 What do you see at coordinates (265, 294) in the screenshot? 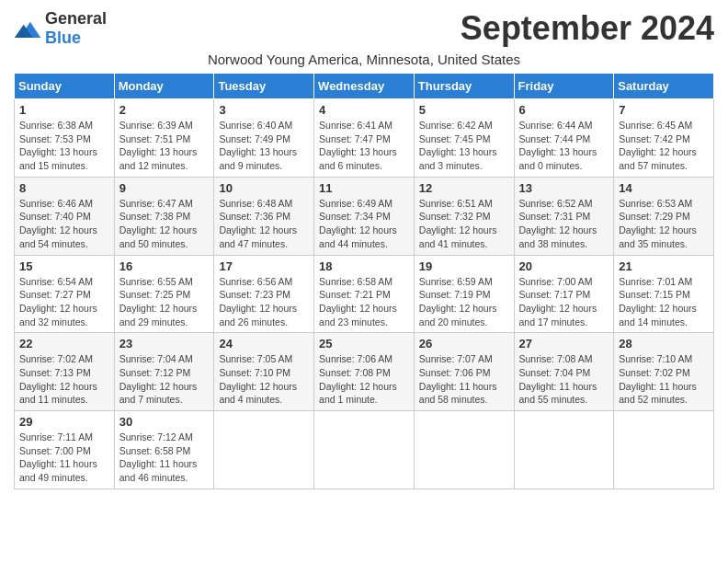
I see `calendar-cell: 17Sunrise: 6:56 AM Sunset: 7:23 PM Dayli…` at bounding box center [265, 294].